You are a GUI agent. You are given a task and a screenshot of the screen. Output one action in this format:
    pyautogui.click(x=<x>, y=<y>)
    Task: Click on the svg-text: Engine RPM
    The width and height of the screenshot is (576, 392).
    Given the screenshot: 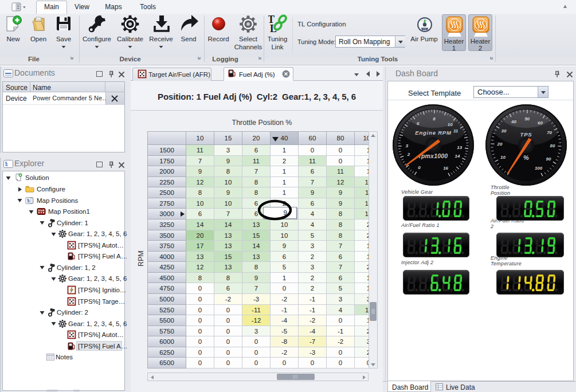 What is the action you would take?
    pyautogui.click(x=433, y=133)
    